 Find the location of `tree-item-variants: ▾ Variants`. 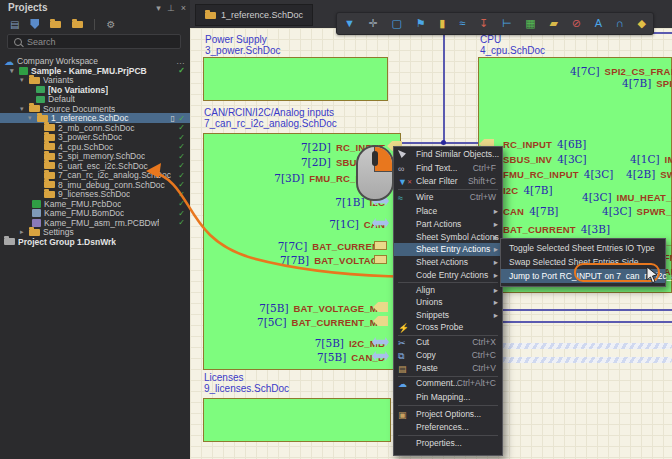

tree-item-variants: ▾ Variants is located at coordinates (95, 80).